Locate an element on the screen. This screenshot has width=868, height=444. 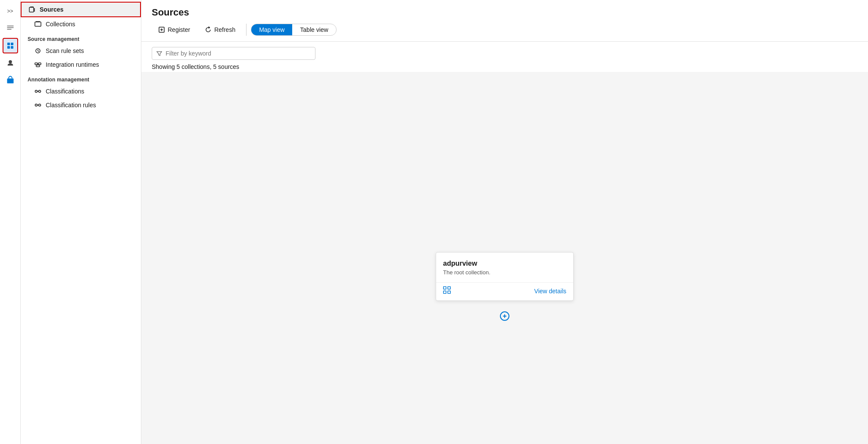
management-icon-button is located at coordinates (10, 80).